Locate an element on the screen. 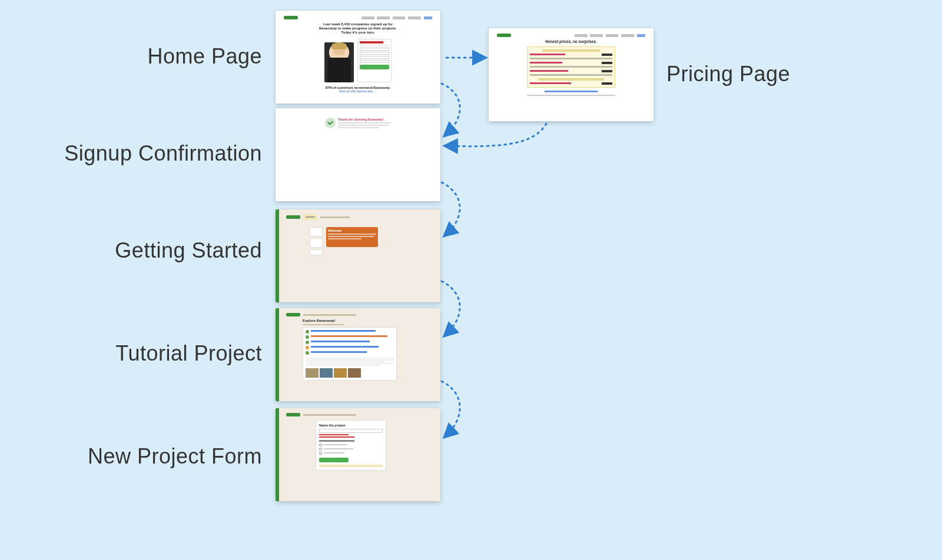 The height and width of the screenshot is (560, 942). arrow-home-to-signup is located at coordinates (451, 109).